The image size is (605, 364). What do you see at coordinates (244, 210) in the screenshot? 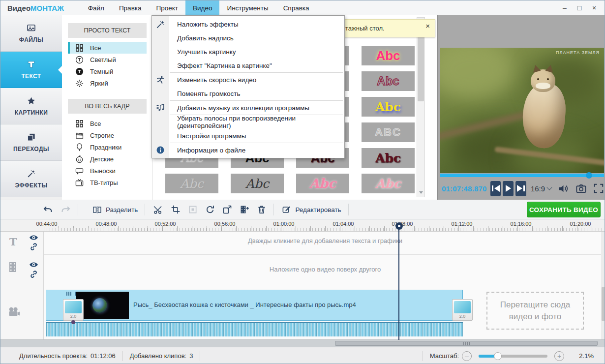
I see `add-clip-icon` at bounding box center [244, 210].